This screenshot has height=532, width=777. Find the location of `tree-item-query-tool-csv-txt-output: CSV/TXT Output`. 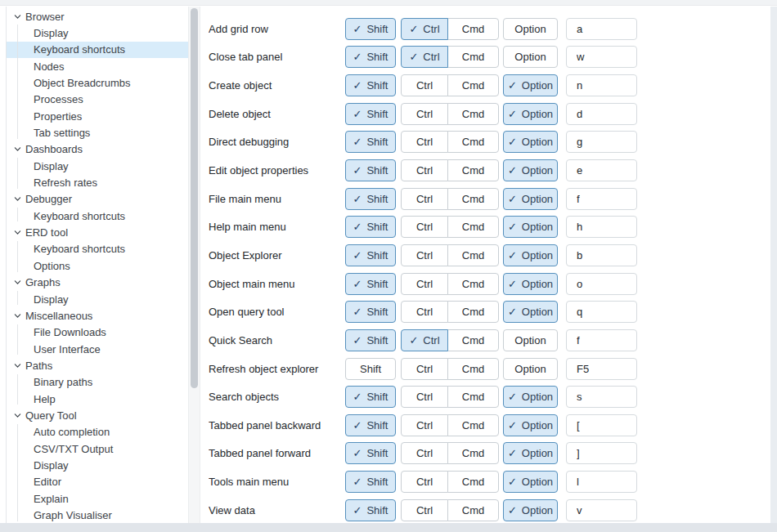

tree-item-query-tool-csv-txt-output: CSV/TXT Output is located at coordinates (97, 449).